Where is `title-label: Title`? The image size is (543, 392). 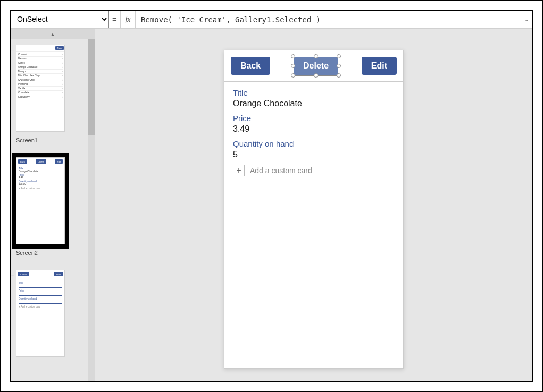
title-label: Title is located at coordinates (314, 92).